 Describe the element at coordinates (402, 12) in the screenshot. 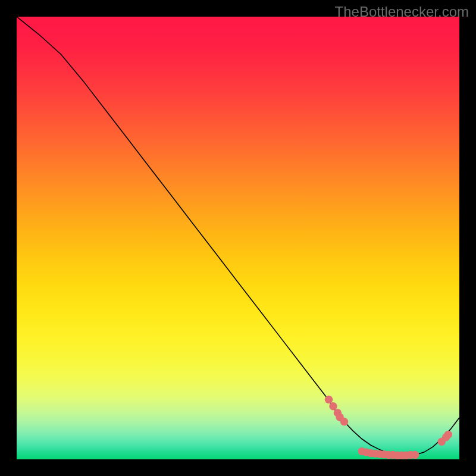

I see `watermark-text: TheBottlenecker.com` at that location.